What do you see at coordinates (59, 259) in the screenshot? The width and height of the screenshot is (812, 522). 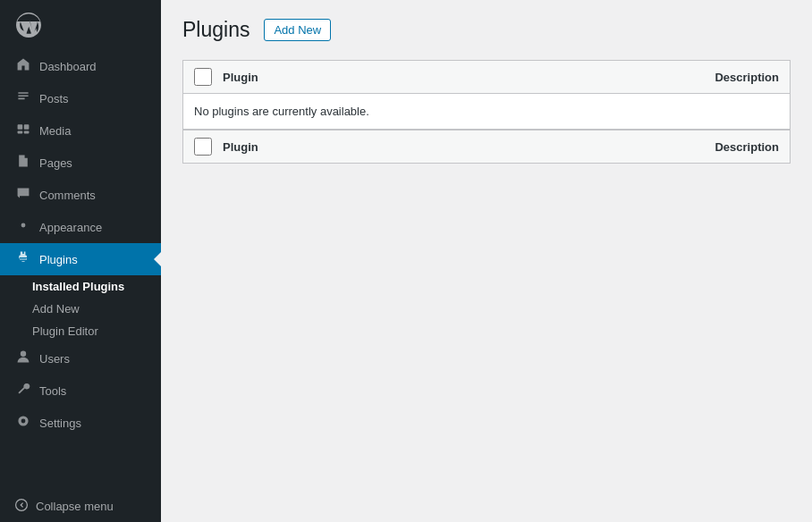 I see `sidebar-item-label: Plugins` at bounding box center [59, 259].